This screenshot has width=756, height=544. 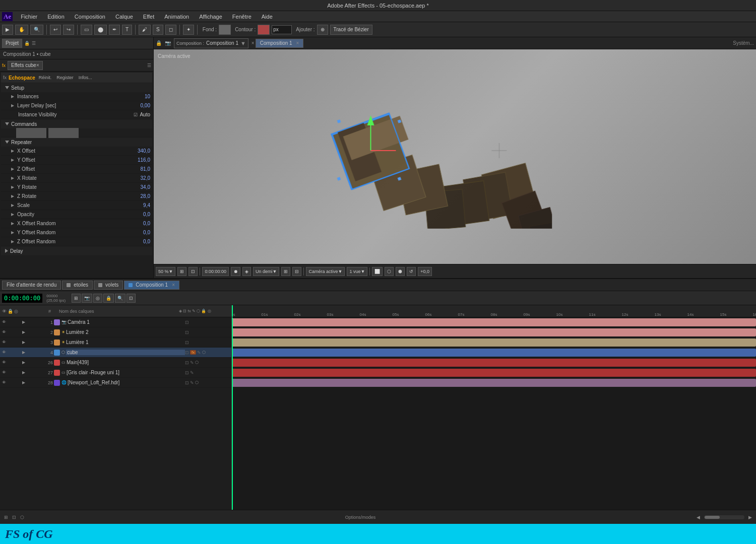 What do you see at coordinates (699, 517) in the screenshot?
I see `scroll-left: ◀` at bounding box center [699, 517].